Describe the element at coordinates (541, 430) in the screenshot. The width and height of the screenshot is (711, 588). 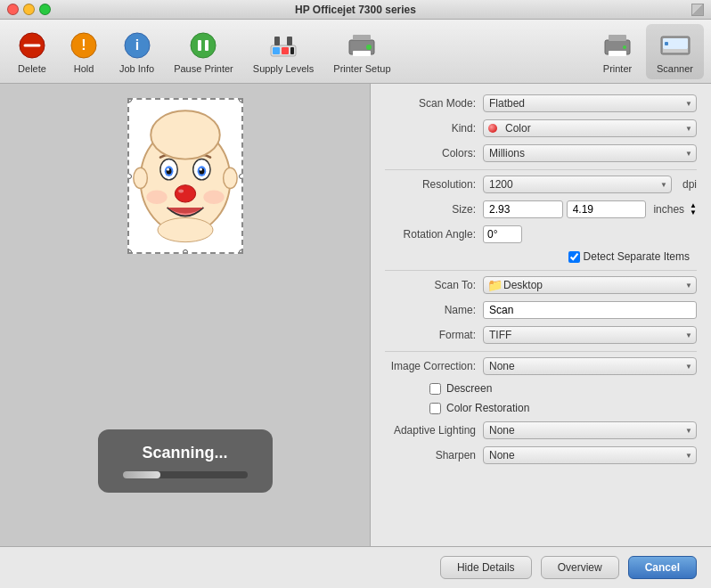
I see `adaptive-lighting-row: Adaptive Lighting None Normal Strong` at that location.